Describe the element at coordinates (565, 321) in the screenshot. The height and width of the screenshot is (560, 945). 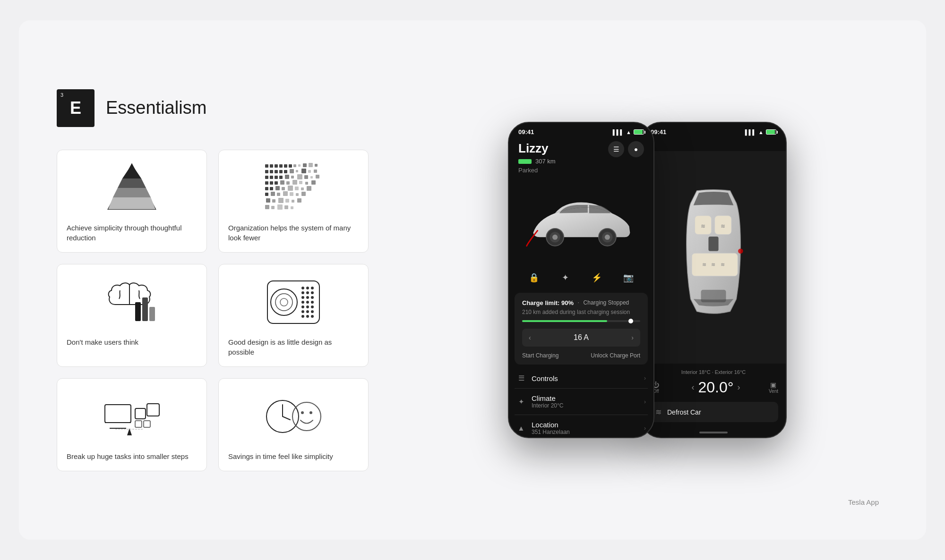
I see `charge-bar-fill` at that location.